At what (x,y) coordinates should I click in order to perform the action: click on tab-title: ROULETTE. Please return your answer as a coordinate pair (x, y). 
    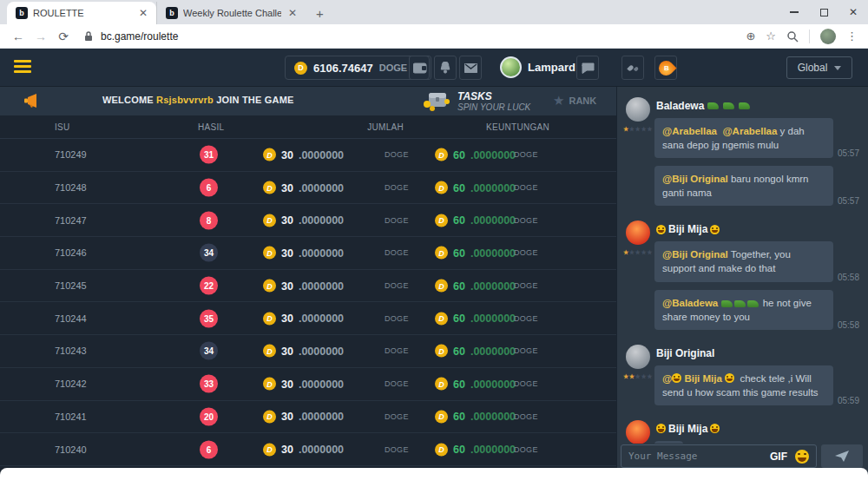
    Looking at the image, I should click on (82, 13).